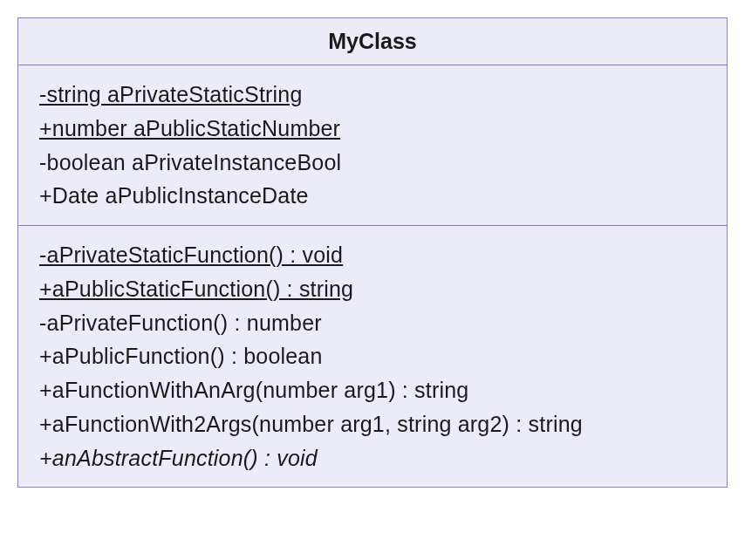 The height and width of the screenshot is (560, 745). I want to click on class-method-text: +anAbstractFunction() : void, so click(178, 458).